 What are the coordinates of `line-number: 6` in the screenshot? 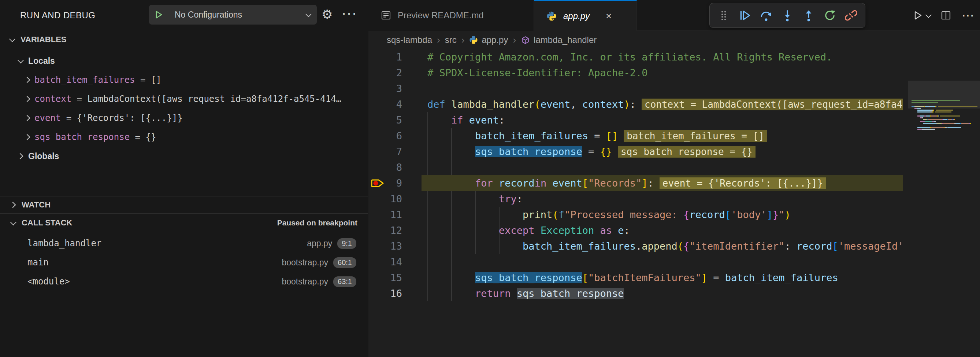 It's located at (395, 136).